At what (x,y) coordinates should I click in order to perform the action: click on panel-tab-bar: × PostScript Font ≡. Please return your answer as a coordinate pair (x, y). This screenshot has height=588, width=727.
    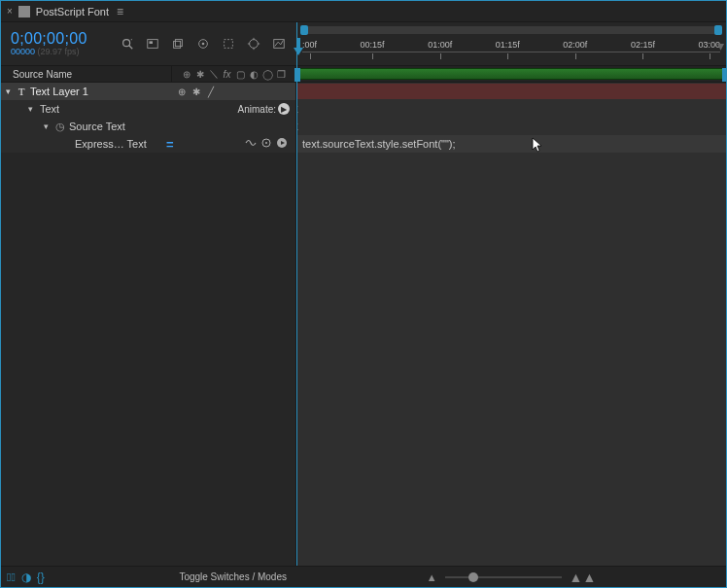
    Looking at the image, I should click on (364, 12).